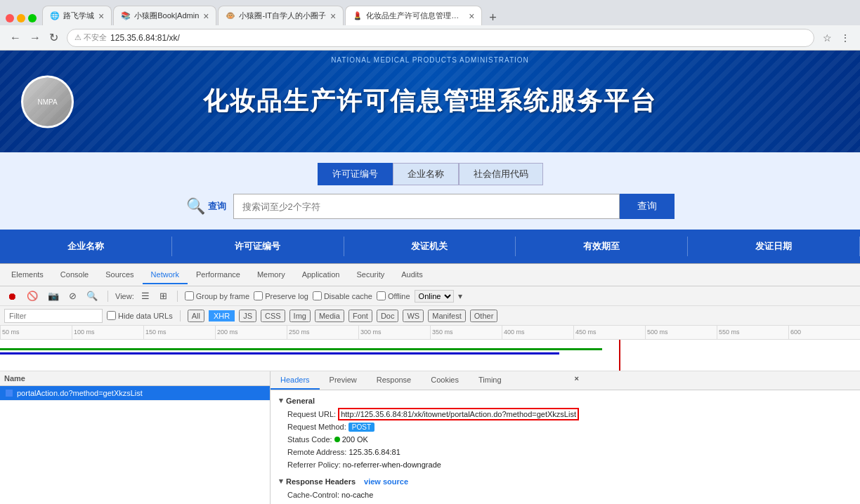 The image size is (860, 504). What do you see at coordinates (207, 206) in the screenshot?
I see `search-icon-area: 🔍 查询` at bounding box center [207, 206].